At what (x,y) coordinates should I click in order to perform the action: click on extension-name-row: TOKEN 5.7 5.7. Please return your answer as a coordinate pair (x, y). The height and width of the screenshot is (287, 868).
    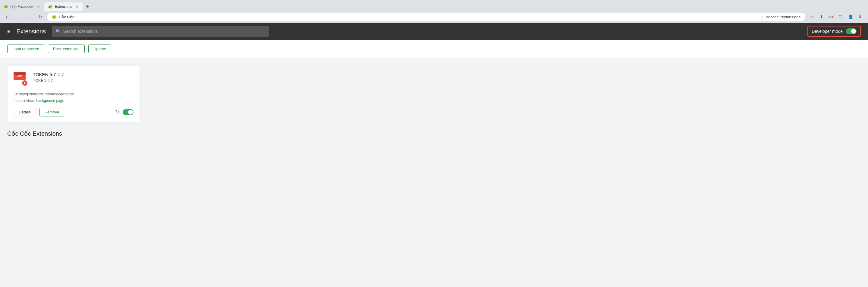
    Looking at the image, I should click on (83, 75).